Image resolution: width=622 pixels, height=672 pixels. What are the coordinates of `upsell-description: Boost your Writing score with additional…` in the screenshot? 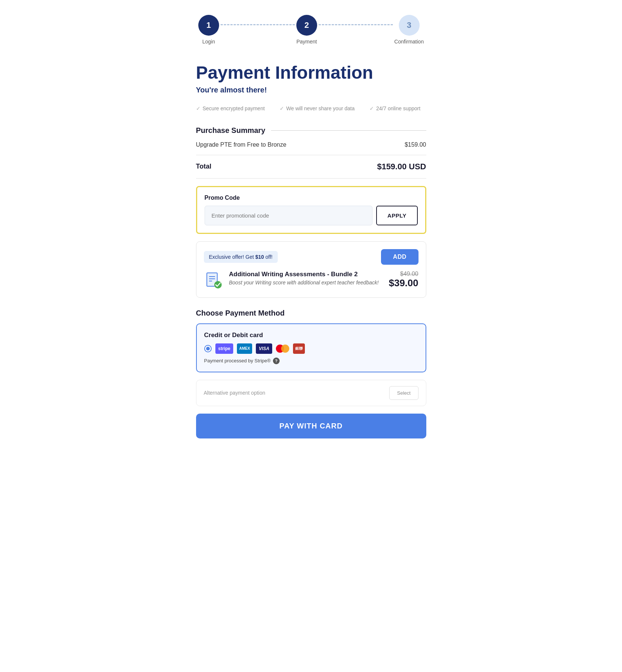 It's located at (306, 283).